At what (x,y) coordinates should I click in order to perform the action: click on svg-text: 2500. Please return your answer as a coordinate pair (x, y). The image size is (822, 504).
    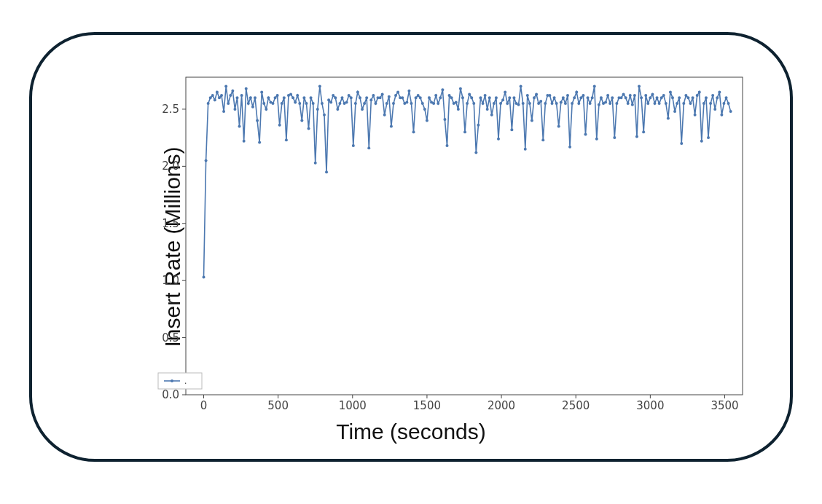
    Looking at the image, I should click on (576, 406).